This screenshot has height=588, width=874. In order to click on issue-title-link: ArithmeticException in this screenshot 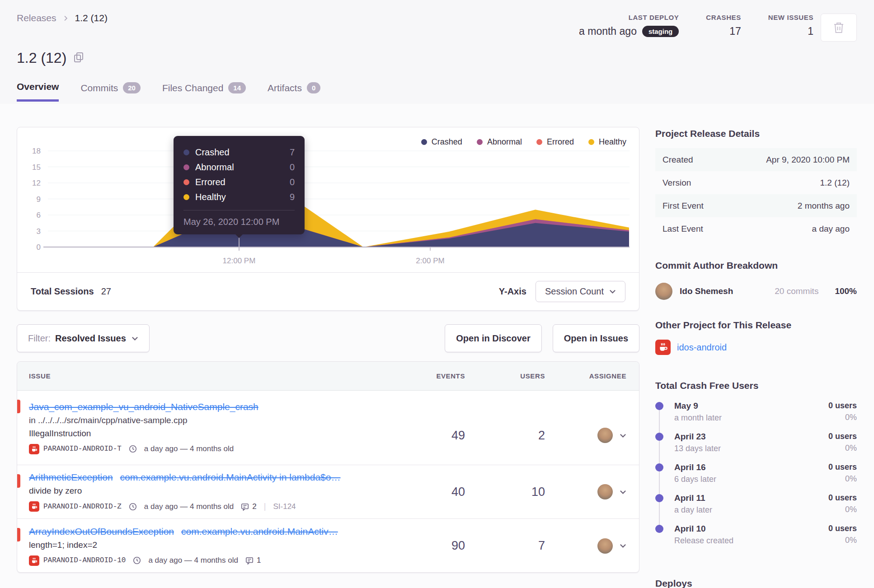, I will do `click(71, 477)`.